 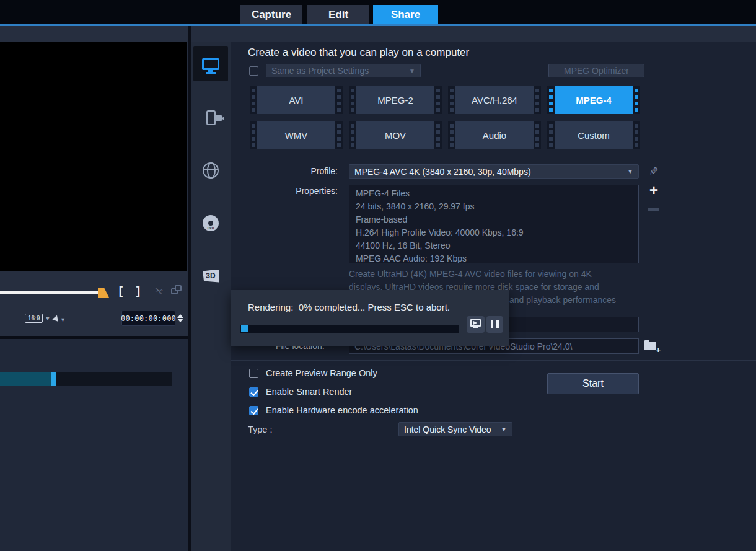 I want to click on seek-handle, so click(x=53, y=379).